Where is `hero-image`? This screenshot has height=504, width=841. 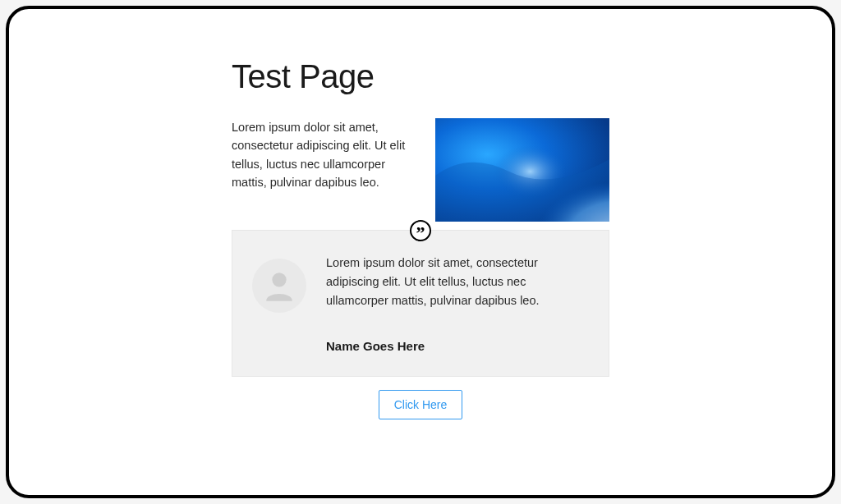
hero-image is located at coordinates (522, 170).